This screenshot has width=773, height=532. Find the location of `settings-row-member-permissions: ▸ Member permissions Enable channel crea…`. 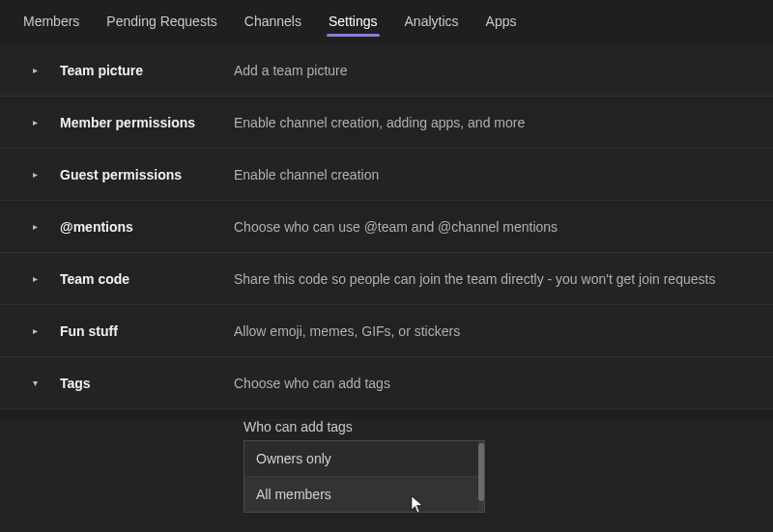

settings-row-member-permissions: ▸ Member permissions Enable channel crea… is located at coordinates (386, 123).